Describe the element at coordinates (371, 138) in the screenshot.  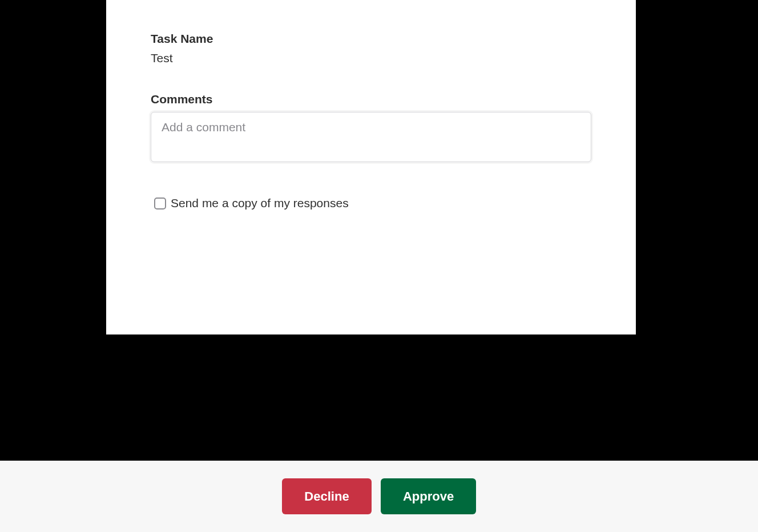
I see `comments-field-wrap` at that location.